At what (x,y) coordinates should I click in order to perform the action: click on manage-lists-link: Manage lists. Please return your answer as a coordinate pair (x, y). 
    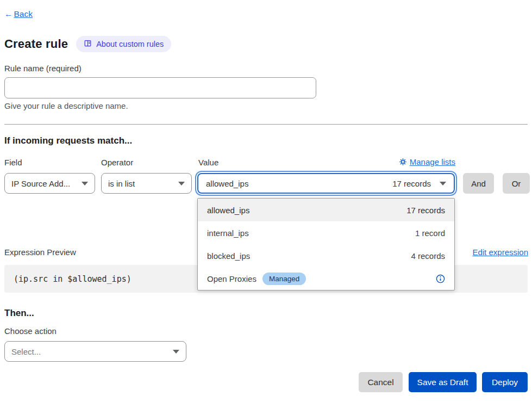
    Looking at the image, I should click on (427, 162).